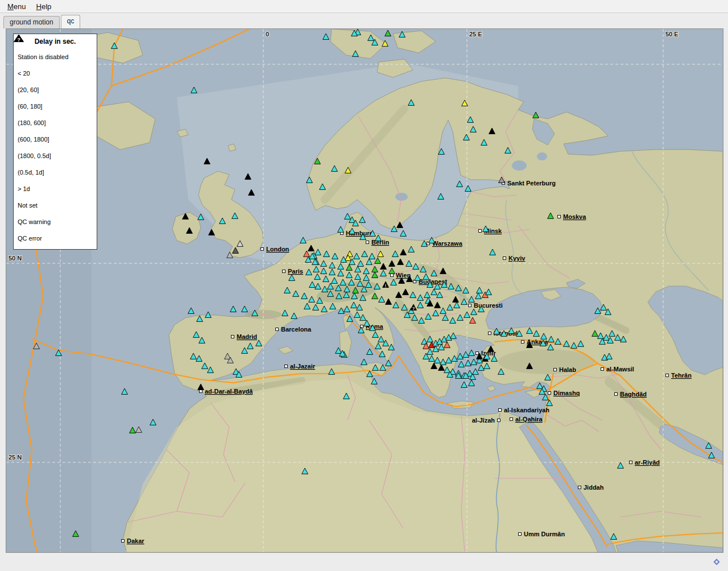  What do you see at coordinates (529, 419) in the screenshot?
I see `city-label: al-Qahira` at bounding box center [529, 419].